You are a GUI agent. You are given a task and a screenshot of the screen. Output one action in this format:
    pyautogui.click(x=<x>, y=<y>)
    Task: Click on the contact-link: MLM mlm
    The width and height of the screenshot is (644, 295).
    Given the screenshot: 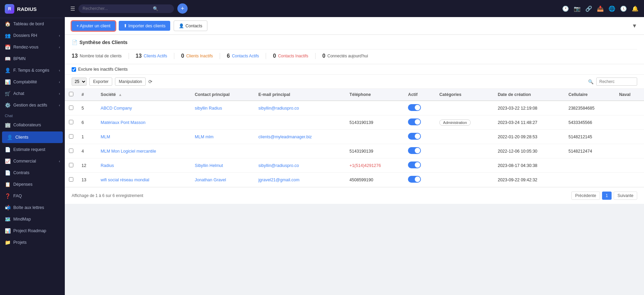 What is the action you would take?
    pyautogui.click(x=204, y=137)
    